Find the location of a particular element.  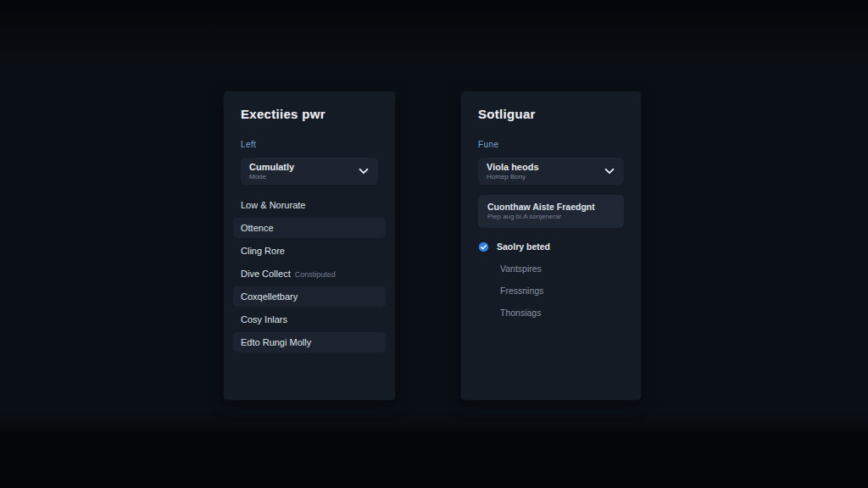

info-card: Cuonthaw Aiste Fraedgnt Piep aug bl.A so… is located at coordinates (551, 212).